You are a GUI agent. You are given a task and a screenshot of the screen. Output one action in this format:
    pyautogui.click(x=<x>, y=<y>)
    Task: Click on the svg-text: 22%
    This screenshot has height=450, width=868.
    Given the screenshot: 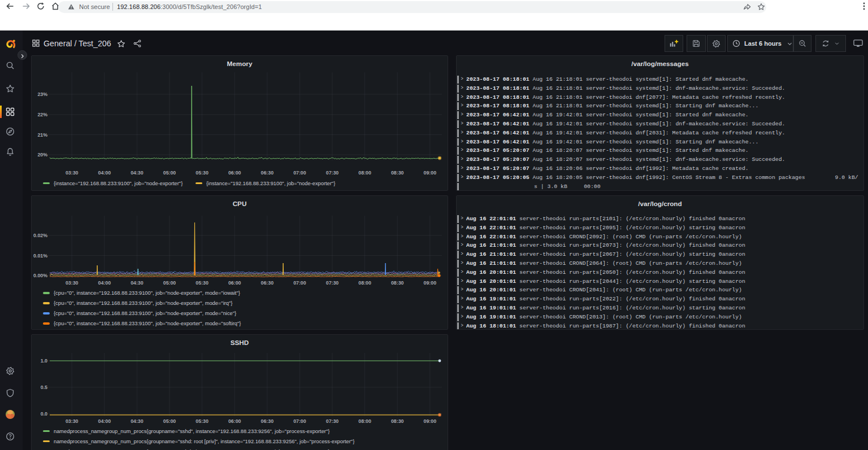 What is the action you would take?
    pyautogui.click(x=42, y=115)
    